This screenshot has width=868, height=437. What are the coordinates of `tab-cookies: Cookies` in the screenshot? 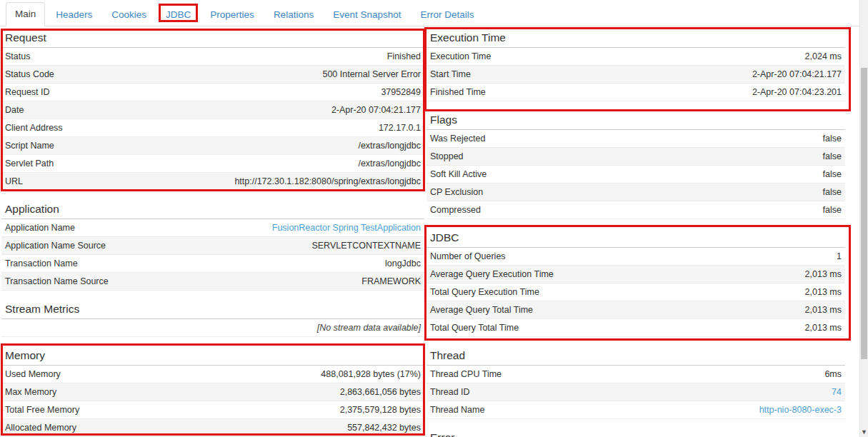 It's located at (129, 15).